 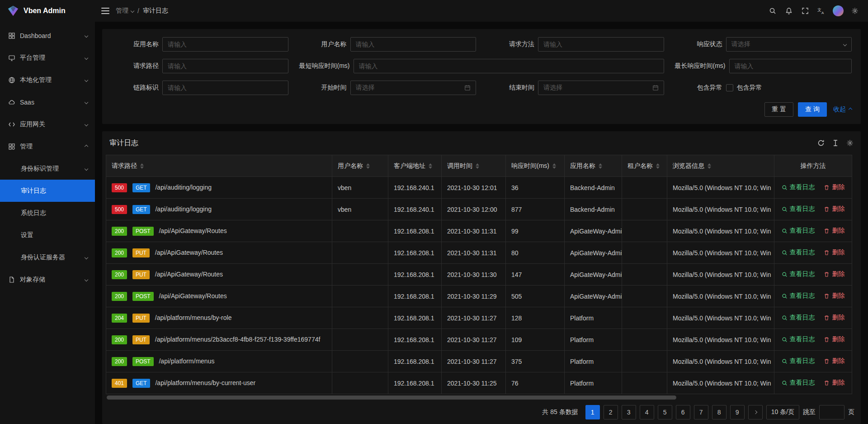 What do you see at coordinates (360, 166) in the screenshot?
I see `column-header-user-name: 用户名称` at bounding box center [360, 166].